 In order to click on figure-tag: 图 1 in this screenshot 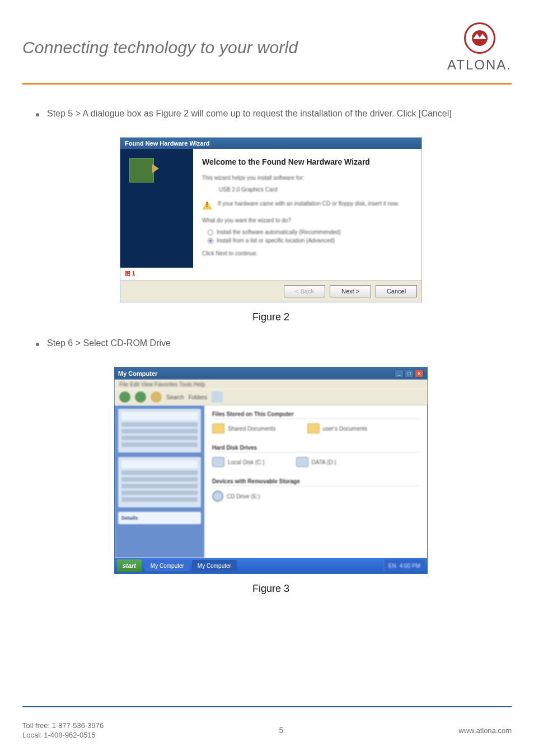, I will do `click(271, 274)`.